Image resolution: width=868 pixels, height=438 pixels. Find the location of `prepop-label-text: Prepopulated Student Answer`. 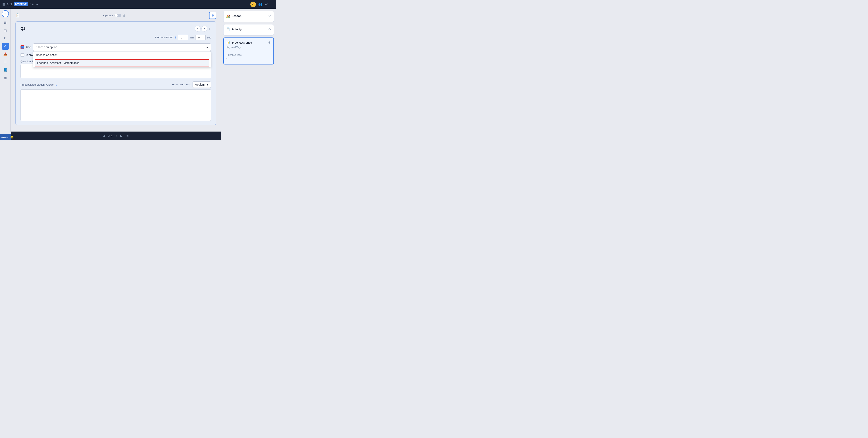

prepop-label-text: Prepopulated Student Answer is located at coordinates (38, 85).